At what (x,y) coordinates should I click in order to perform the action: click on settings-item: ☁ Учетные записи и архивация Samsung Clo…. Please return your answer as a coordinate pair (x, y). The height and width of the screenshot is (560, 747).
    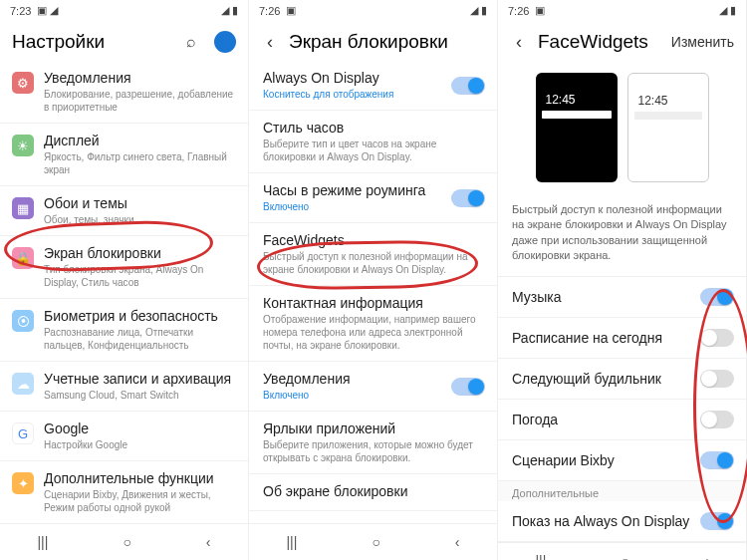
    Looking at the image, I should click on (124, 387).